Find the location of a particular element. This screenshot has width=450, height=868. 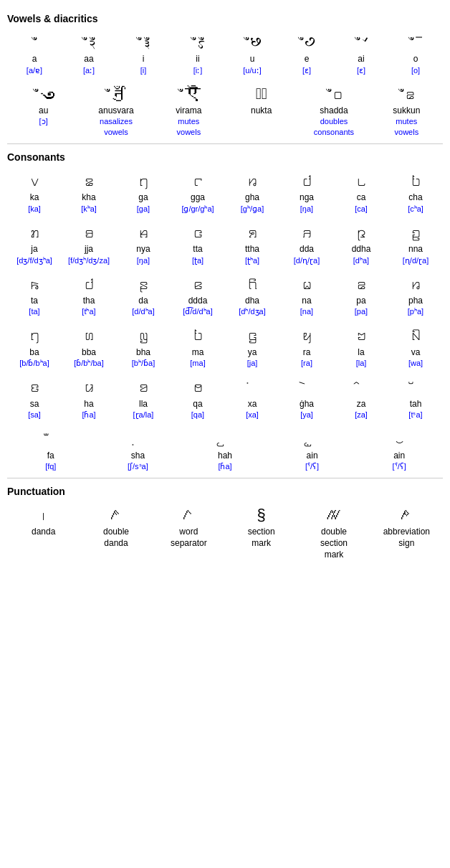

char-cell: ꣲ꣺ai[ɛ] is located at coordinates (361, 53).